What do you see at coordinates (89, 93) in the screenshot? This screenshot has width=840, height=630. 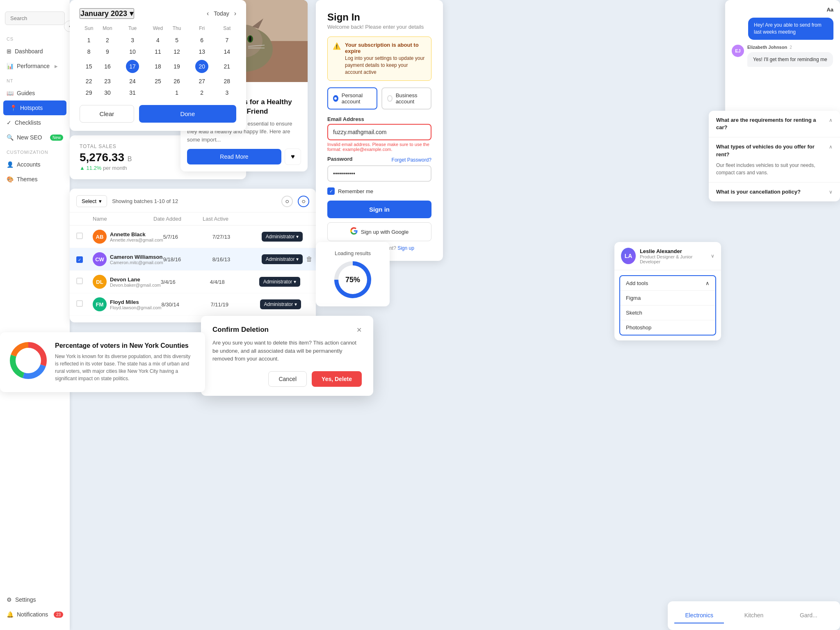 I see `calendar-day: 29` at bounding box center [89, 93].